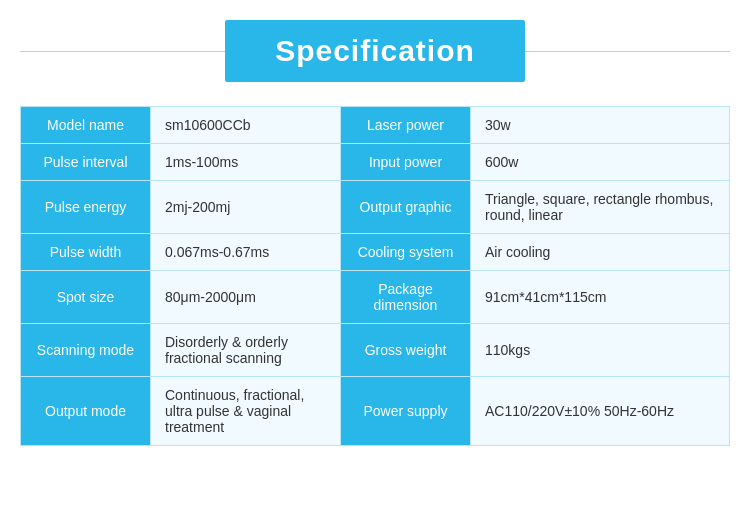 The height and width of the screenshot is (516, 750). What do you see at coordinates (246, 412) in the screenshot?
I see `value-left-6: Continuous, fractional, ultra pulse & va…` at bounding box center [246, 412].